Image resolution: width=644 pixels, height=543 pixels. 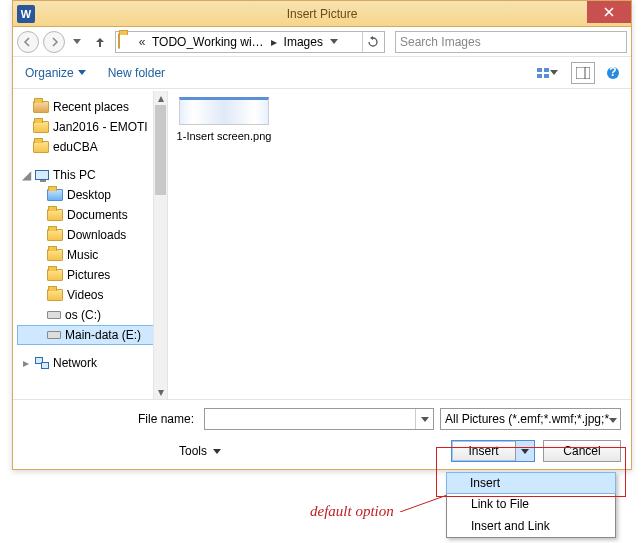 What do you see at coordinates (92, 363) in the screenshot?
I see `tree-network: ▸Network` at bounding box center [92, 363].